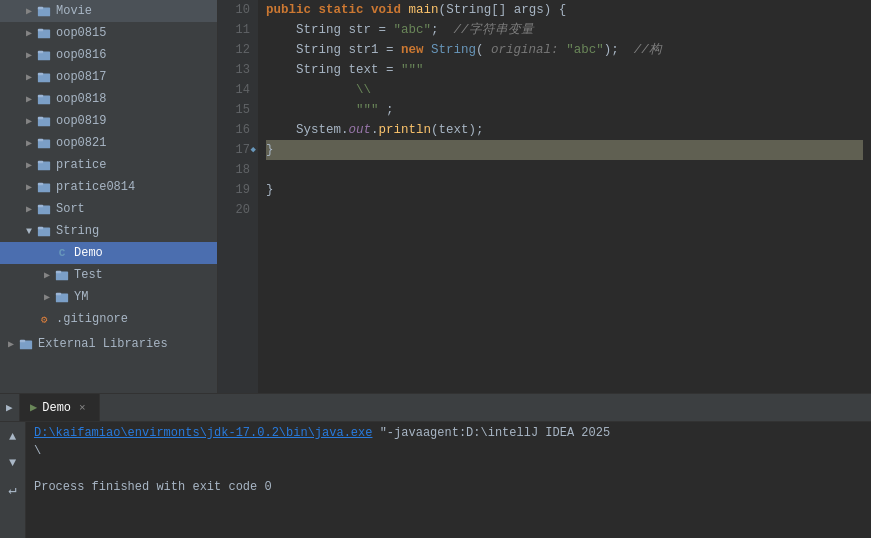 Image resolution: width=871 pixels, height=538 pixels. Describe the element at coordinates (495, 433) in the screenshot. I see `console-args: "-javaagent:D:\intellJ IDEA 2025` at that location.